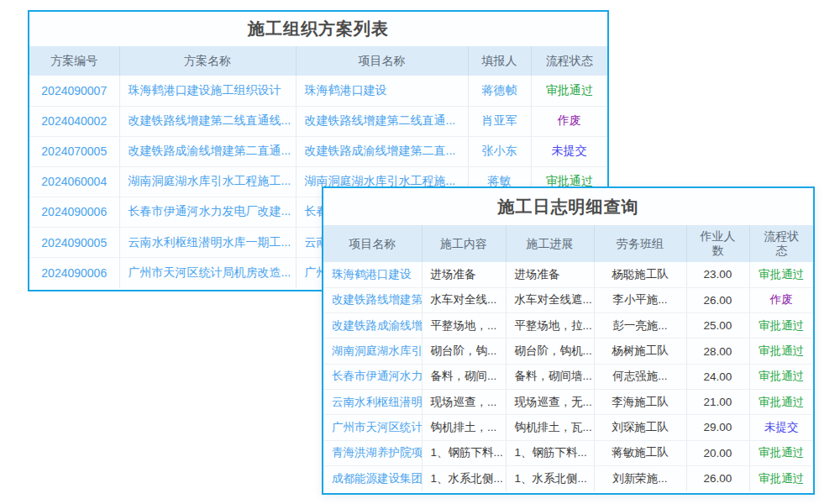 The width and height of the screenshot is (840, 504). Describe the element at coordinates (381, 121) in the screenshot. I see `cell-project-name: 改建铁路线增建第二线直通...` at that location.